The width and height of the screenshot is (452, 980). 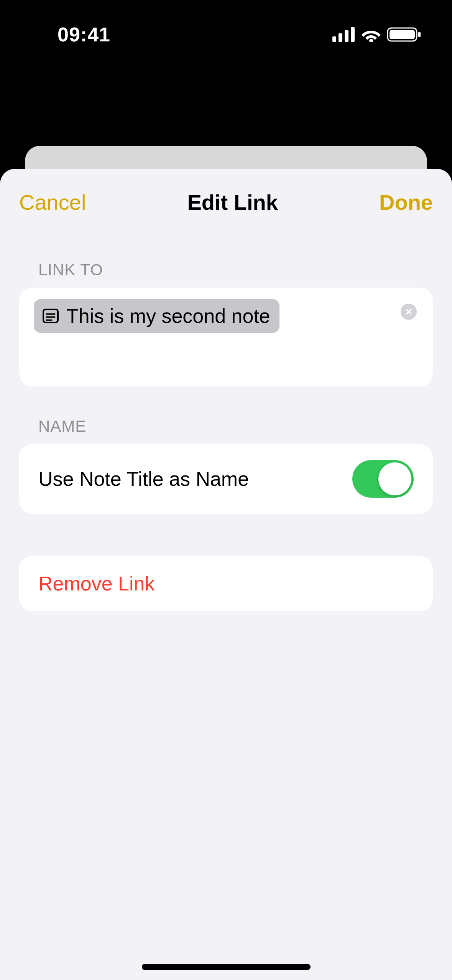 I want to click on remove-link-button: Remove Link, so click(x=226, y=584).